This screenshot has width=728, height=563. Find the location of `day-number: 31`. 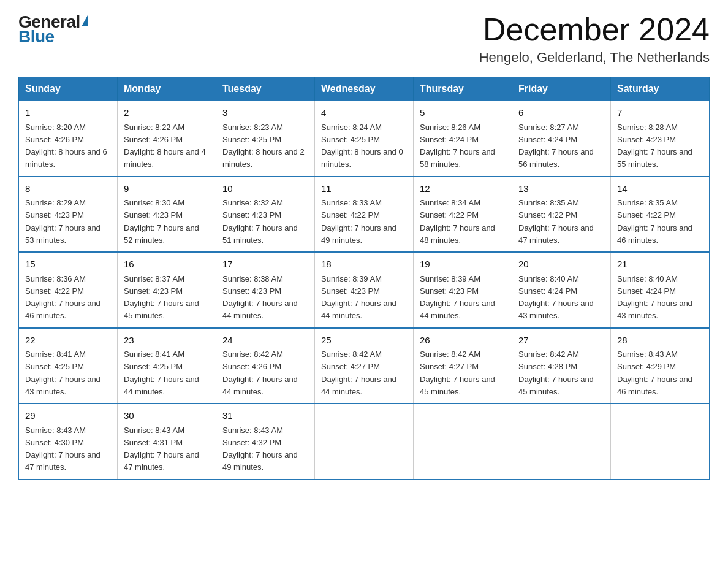

day-number: 31 is located at coordinates (265, 416).